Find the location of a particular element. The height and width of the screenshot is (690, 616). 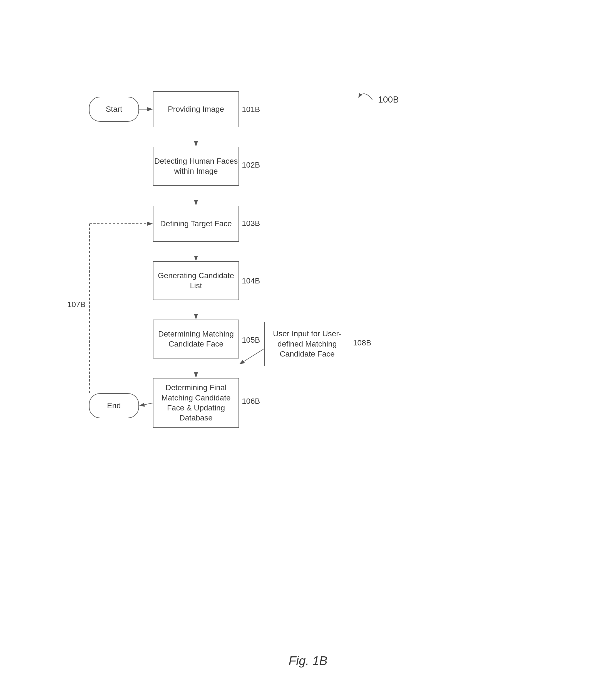

ref-101b: 101B is located at coordinates (251, 110).